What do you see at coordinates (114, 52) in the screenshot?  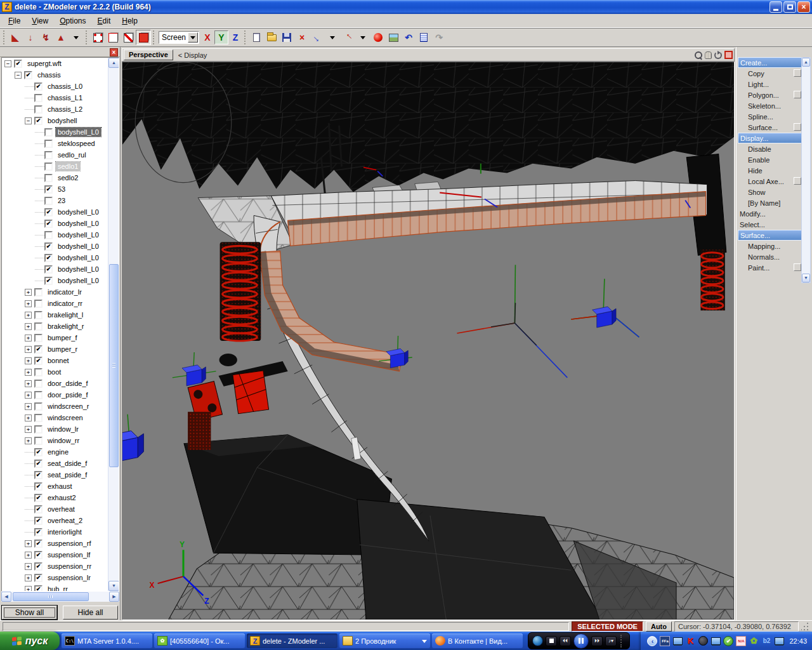 I see `panel-close-icon: ×` at bounding box center [114, 52].